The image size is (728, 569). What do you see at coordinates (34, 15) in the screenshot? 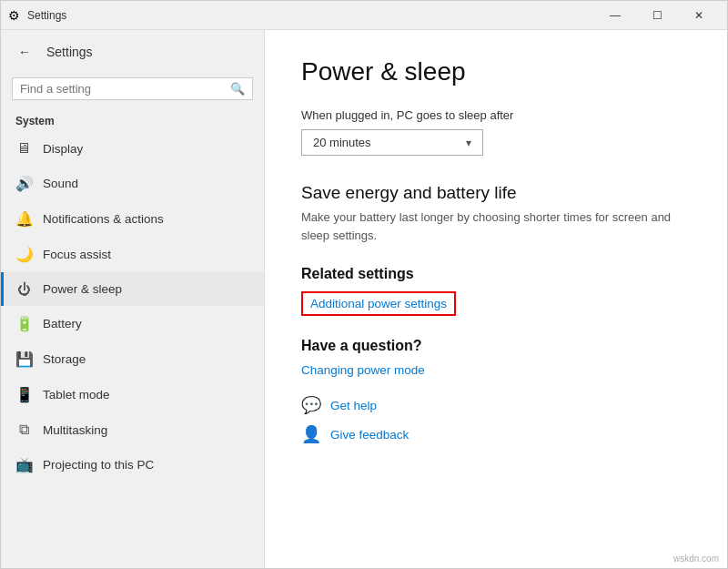
I see `title-bar-left: ⚙ Settings` at bounding box center [34, 15].